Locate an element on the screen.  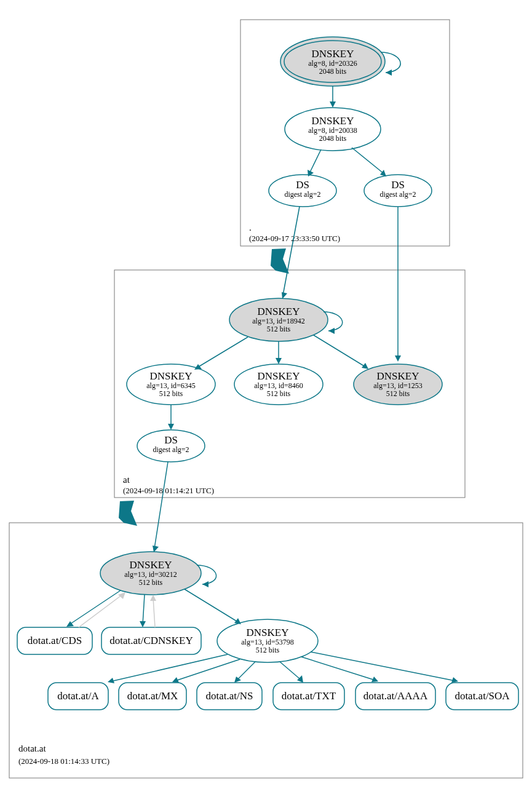
node-dotat-ksk: DNSKEY alg=13, id=30212 512 bits is located at coordinates (151, 573).